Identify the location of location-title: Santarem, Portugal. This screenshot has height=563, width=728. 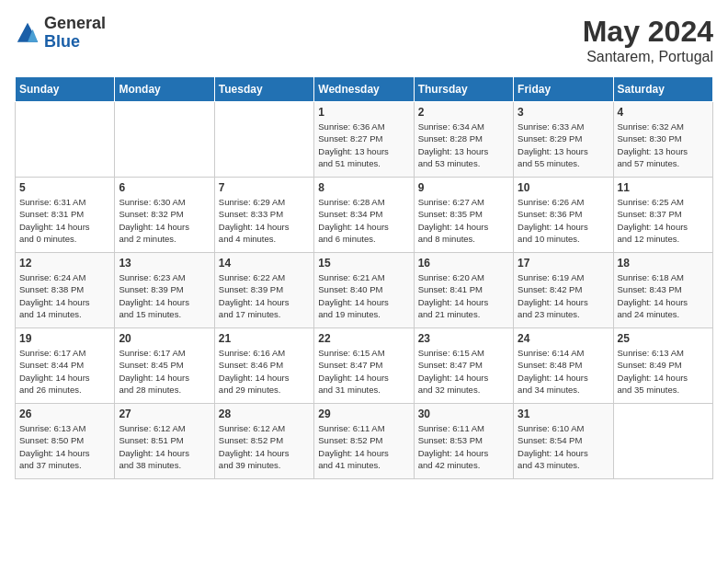
(648, 57).